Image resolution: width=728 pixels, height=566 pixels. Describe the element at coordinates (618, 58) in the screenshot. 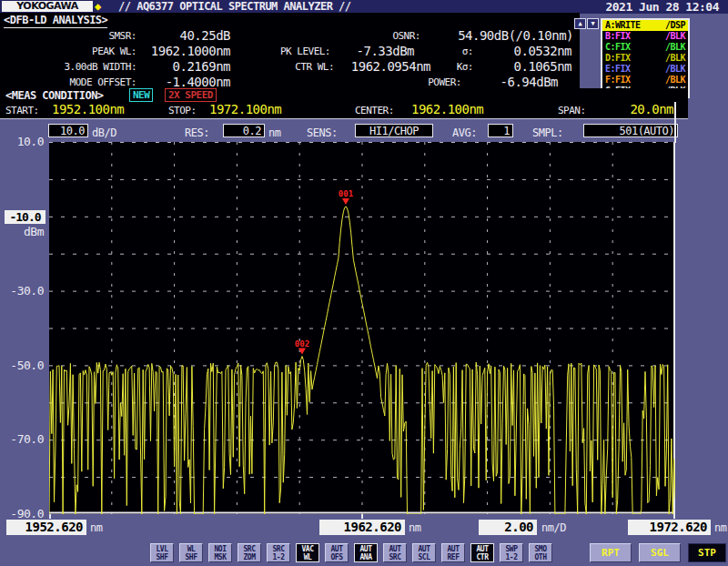

I see `trace-label: D:FIX` at that location.